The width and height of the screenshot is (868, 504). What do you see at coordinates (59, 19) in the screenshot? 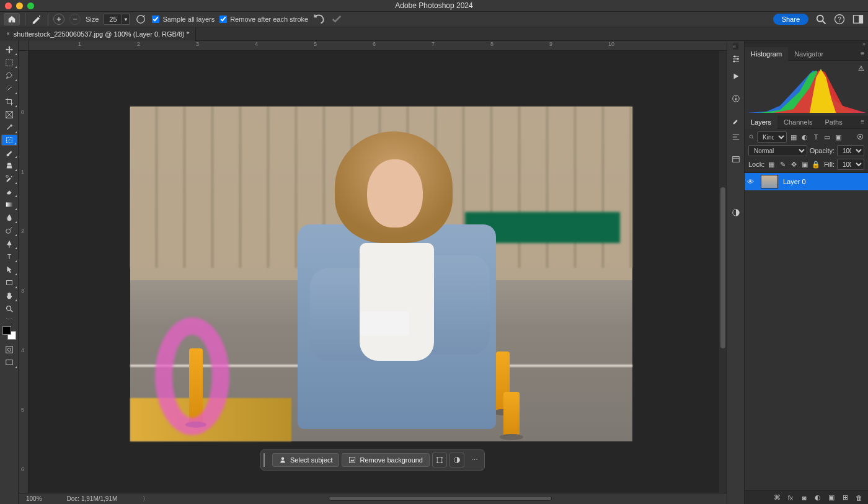
I see `brush-add-mode-icon` at bounding box center [59, 19].